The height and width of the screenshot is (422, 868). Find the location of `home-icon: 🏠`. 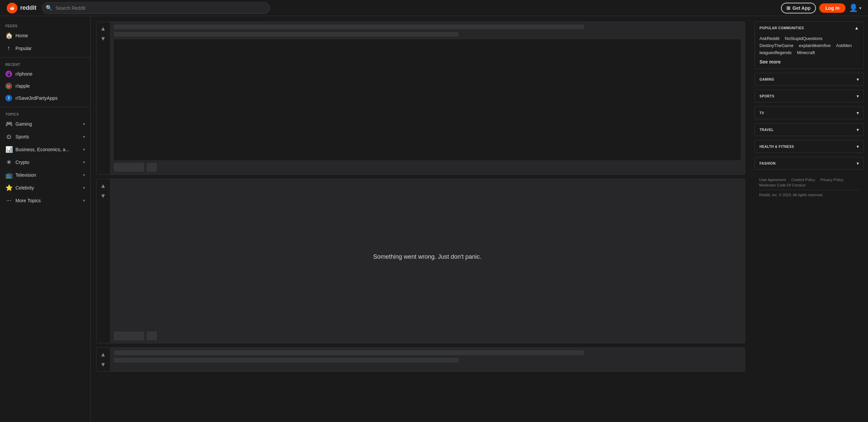

home-icon: 🏠 is located at coordinates (9, 36).